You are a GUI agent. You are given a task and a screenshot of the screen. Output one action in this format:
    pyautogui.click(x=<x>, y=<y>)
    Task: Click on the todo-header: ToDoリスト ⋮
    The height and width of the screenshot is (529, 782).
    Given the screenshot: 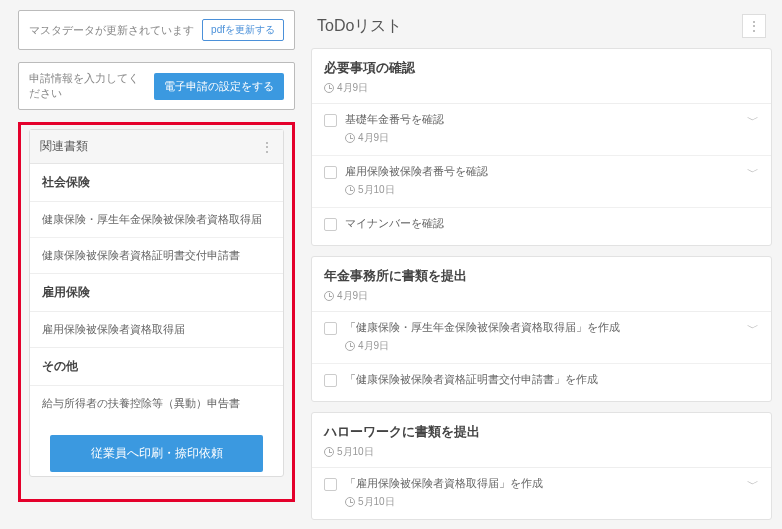 What is the action you would take?
    pyautogui.click(x=542, y=29)
    